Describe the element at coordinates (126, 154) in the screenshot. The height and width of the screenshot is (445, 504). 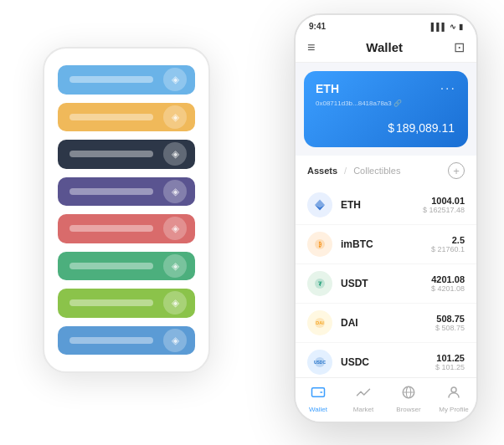
I see `card-strip-3: ◈` at that location.